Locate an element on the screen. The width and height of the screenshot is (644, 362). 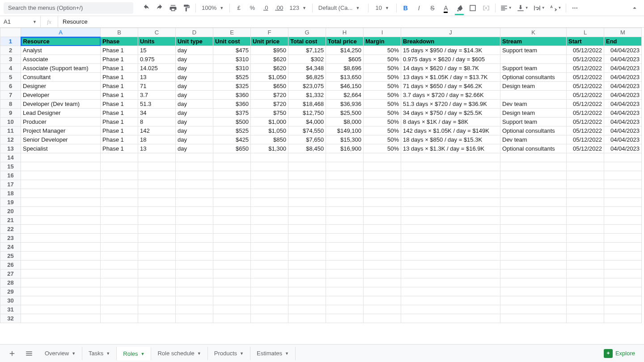
row-header: 6 is located at coordinates (11, 86).